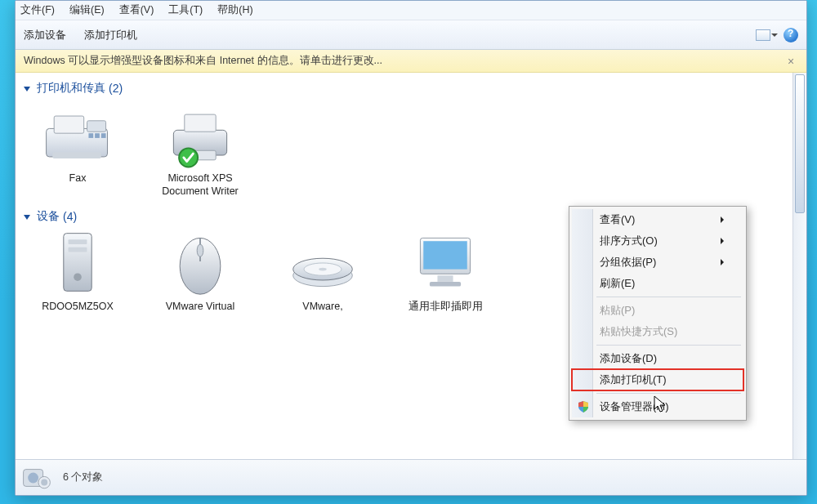  What do you see at coordinates (45, 35) in the screenshot?
I see `toolbar-add-device: 添加设备` at bounding box center [45, 35].